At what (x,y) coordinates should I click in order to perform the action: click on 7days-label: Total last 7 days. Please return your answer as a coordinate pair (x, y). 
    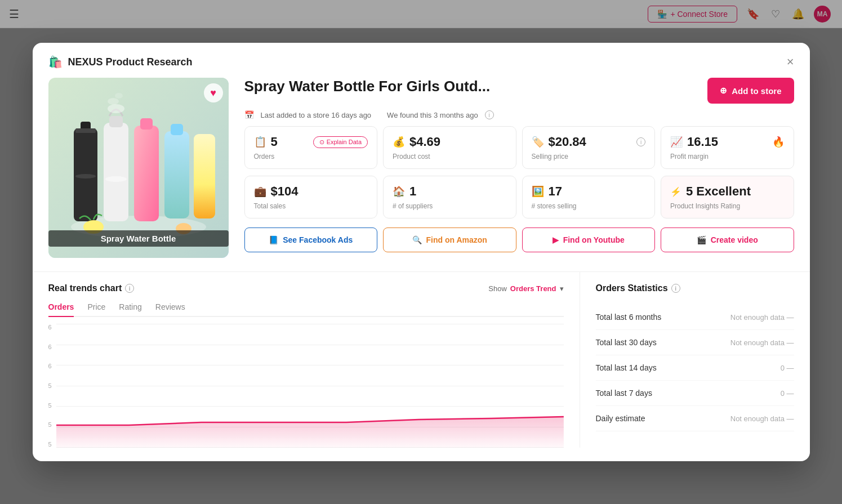
    Looking at the image, I should click on (624, 393).